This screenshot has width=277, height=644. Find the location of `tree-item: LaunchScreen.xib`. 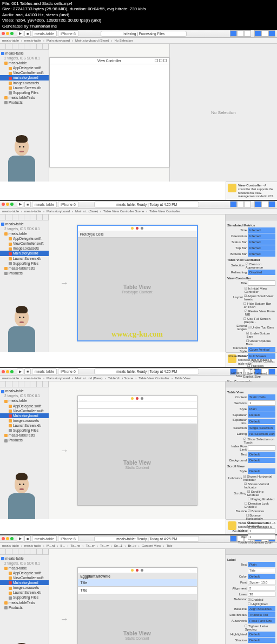

tree-item: LaunchScreen.xib is located at coordinates (24, 258).